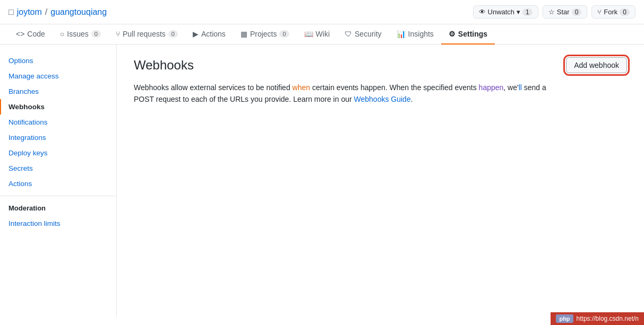 Image resolution: width=644 pixels, height=325 pixels. Describe the element at coordinates (195, 34) in the screenshot. I see `actions-icon: ▶` at that location.